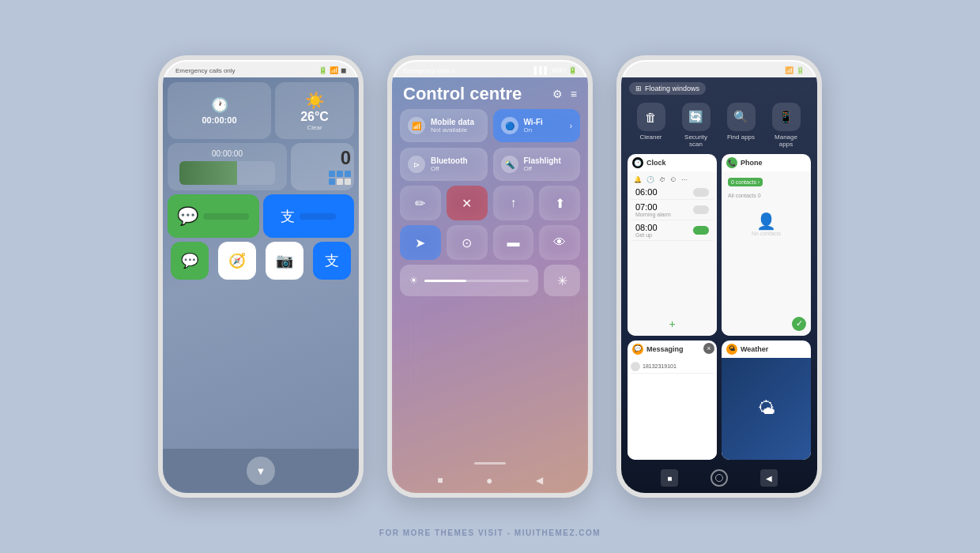  What do you see at coordinates (261, 69) in the screenshot?
I see `phone1-status-bar: Emergency calls only 🔋 📶 ◼` at bounding box center [261, 69].